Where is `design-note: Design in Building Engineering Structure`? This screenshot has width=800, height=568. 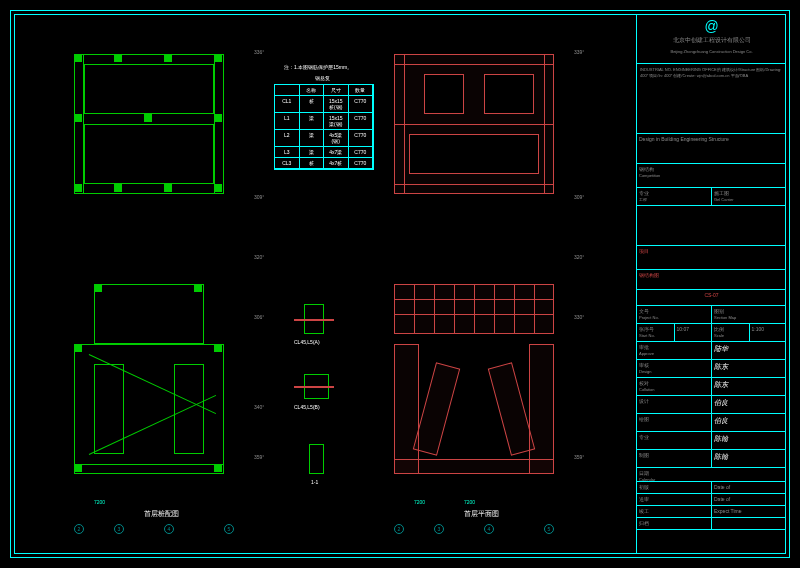
design-note: Design in Building Engineering Structure is located at coordinates (712, 149).